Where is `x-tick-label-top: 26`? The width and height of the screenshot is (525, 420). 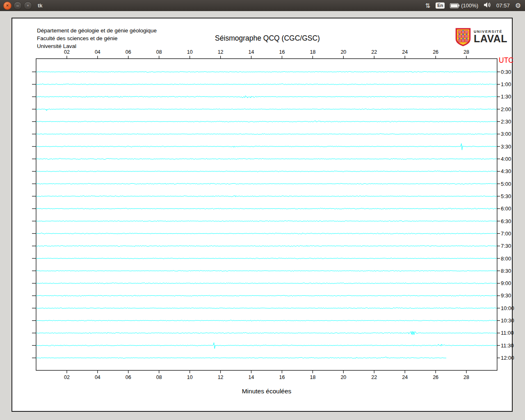 x-tick-label-top: 26 is located at coordinates (436, 52).